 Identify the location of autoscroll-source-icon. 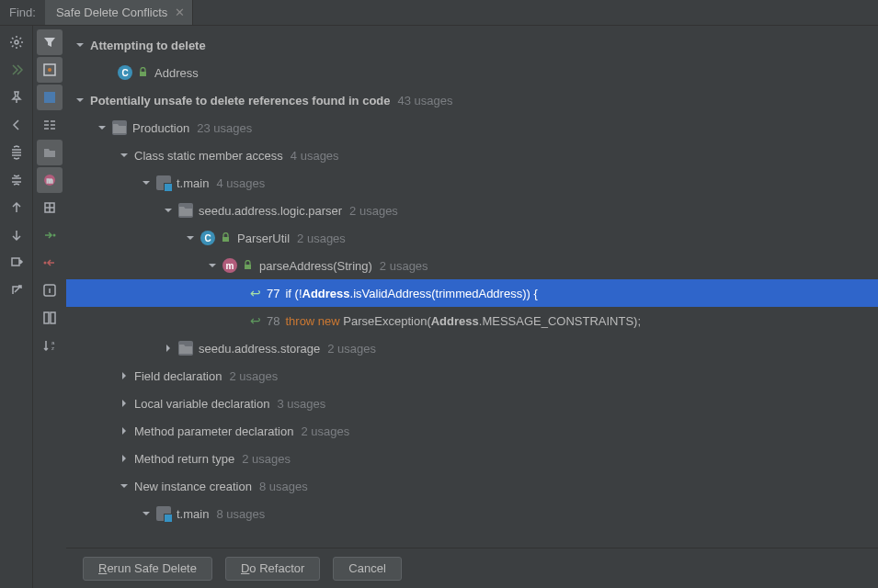
(50, 235).